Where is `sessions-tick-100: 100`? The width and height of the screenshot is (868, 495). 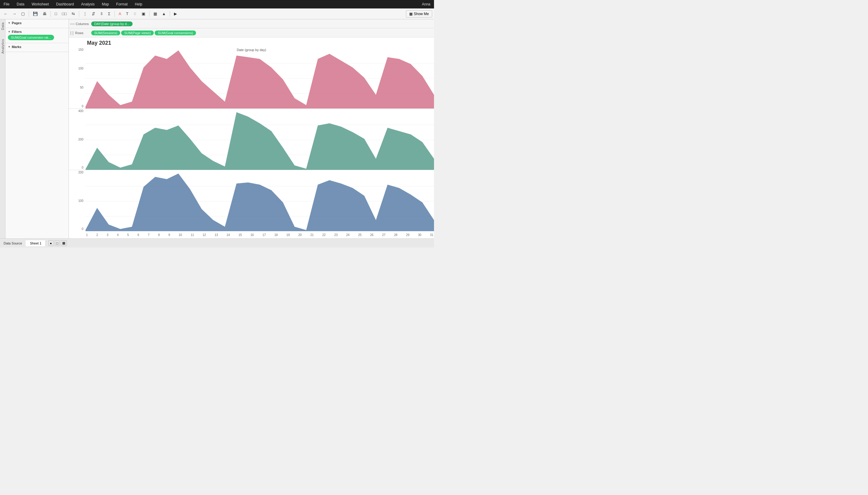 sessions-tick-100: 100 is located at coordinates (81, 68).